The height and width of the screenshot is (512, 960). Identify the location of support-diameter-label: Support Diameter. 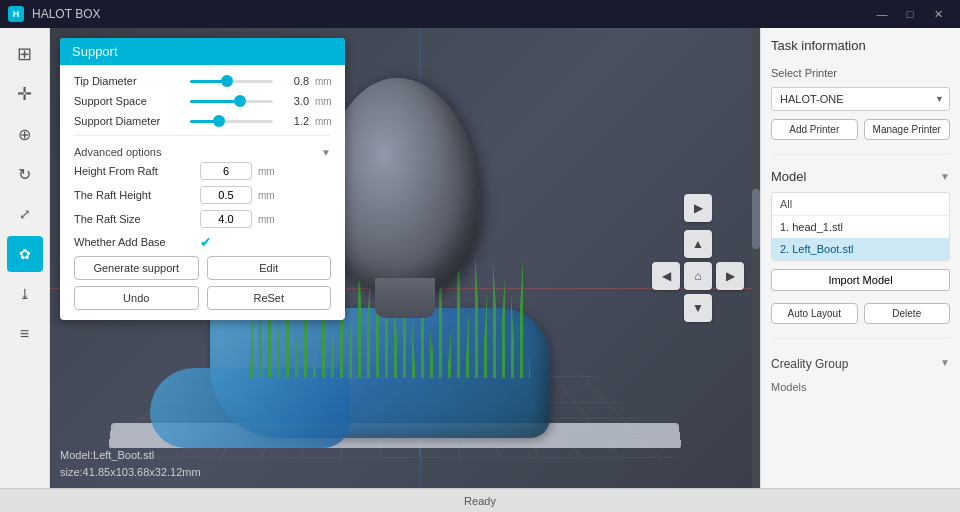
(129, 121).